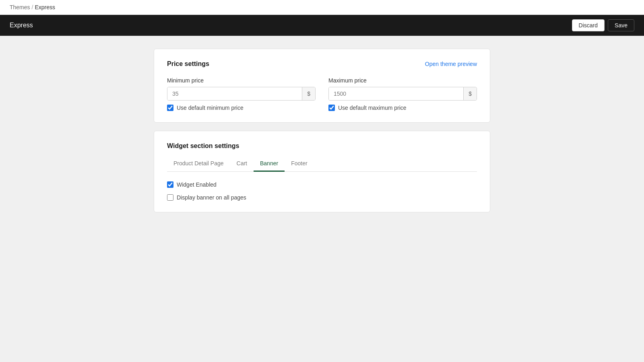  I want to click on breadcrumb-current: Express, so click(45, 7).